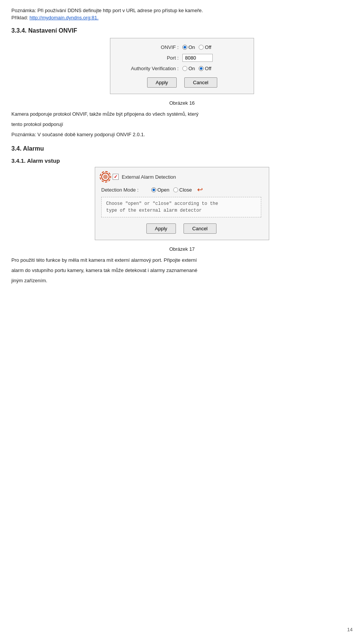 The image size is (364, 640). Describe the element at coordinates (148, 68) in the screenshot. I see `auth-label: Authority Verification :` at that location.